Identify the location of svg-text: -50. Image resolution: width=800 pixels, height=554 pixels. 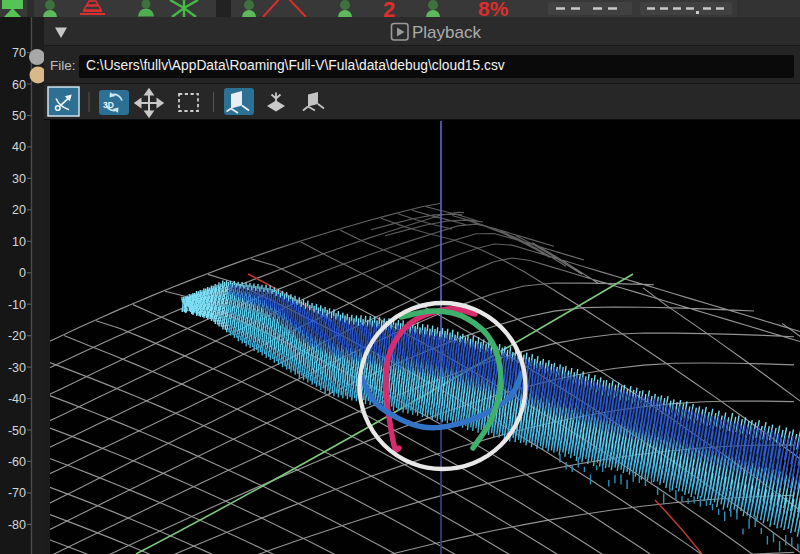
(17, 431).